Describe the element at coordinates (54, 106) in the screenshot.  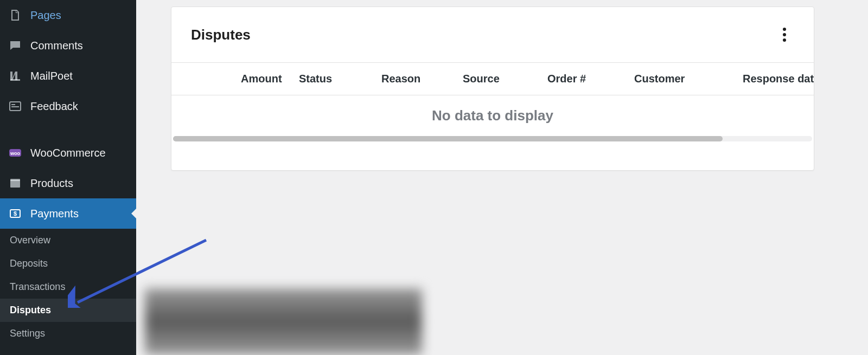
I see `sidebar-item-label: Feedback` at that location.